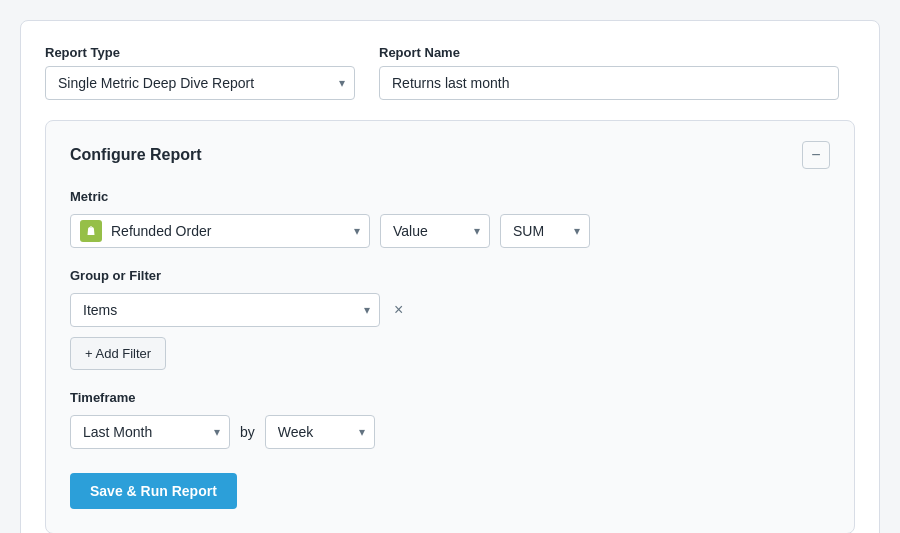 The width and height of the screenshot is (900, 533). Describe the element at coordinates (220, 231) in the screenshot. I see `metric-select-wrapper: Refunded Order Order Sales Returns ▾` at that location.